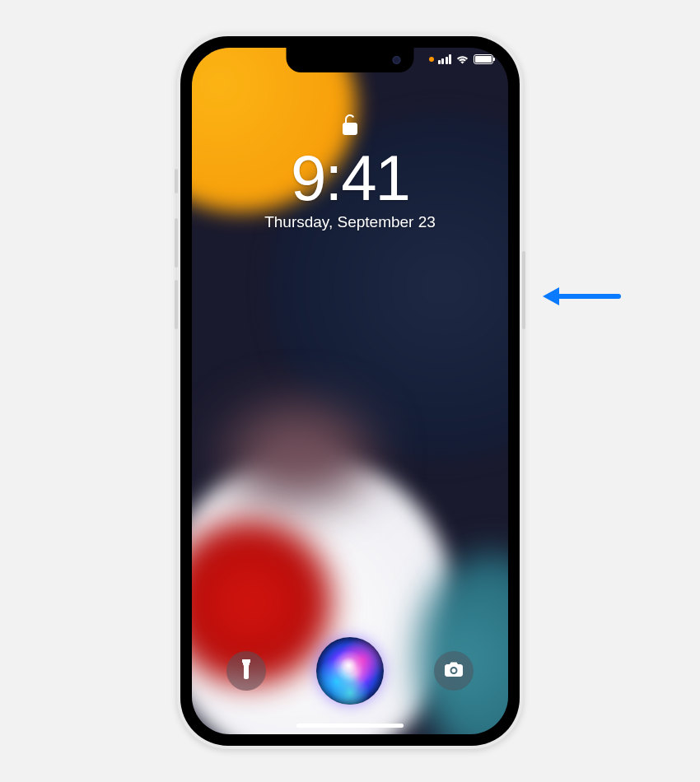  What do you see at coordinates (350, 671) in the screenshot?
I see `siri-orb` at bounding box center [350, 671].